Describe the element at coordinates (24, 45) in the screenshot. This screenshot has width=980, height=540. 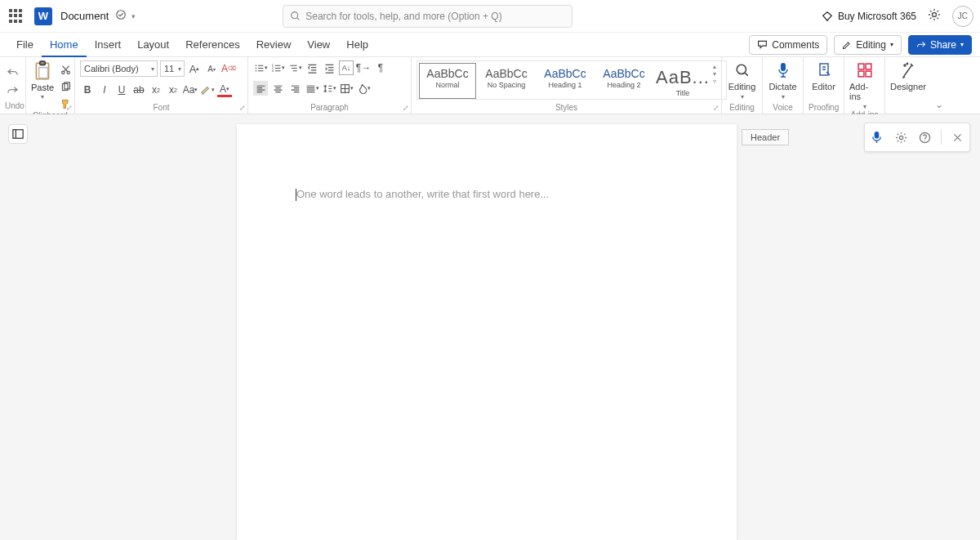
I see `tab-file: File` at that location.